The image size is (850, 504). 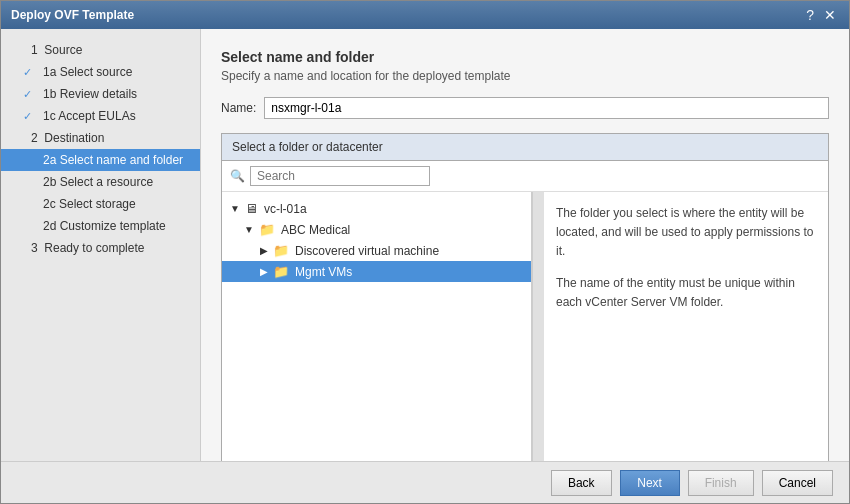 I want to click on check-1a: ✓, so click(x=31, y=72).